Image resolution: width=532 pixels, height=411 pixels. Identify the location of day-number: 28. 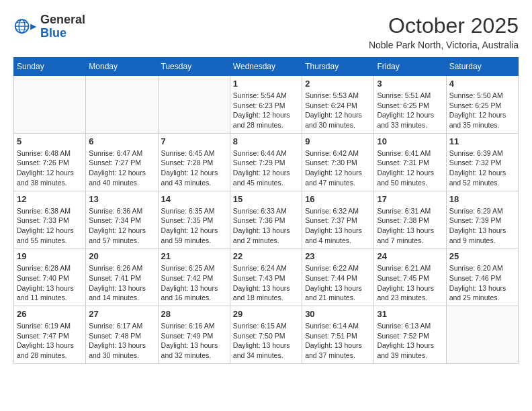
(194, 314).